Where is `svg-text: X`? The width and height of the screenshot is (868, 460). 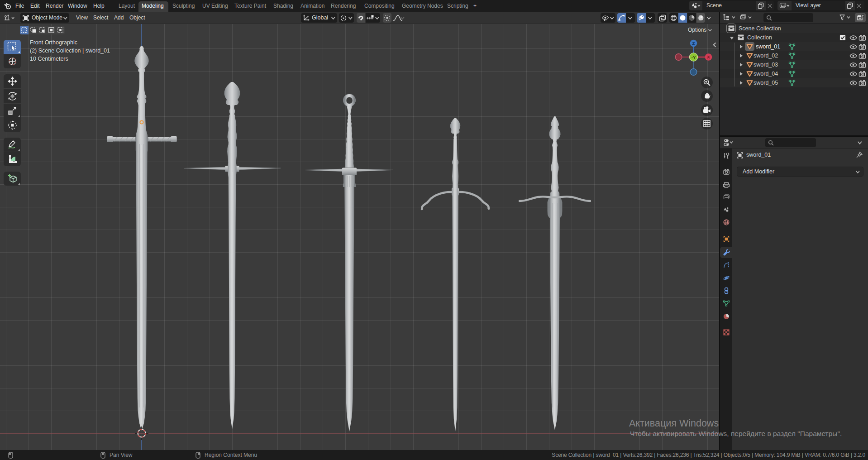
svg-text: X is located at coordinates (709, 57).